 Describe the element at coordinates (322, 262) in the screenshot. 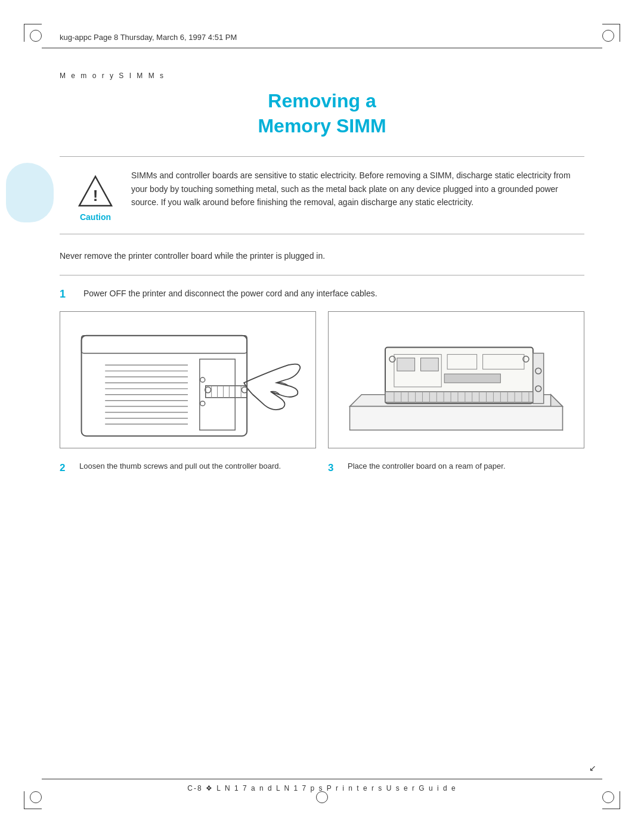

I see `note-text: Never remove the printer controller boar…` at that location.